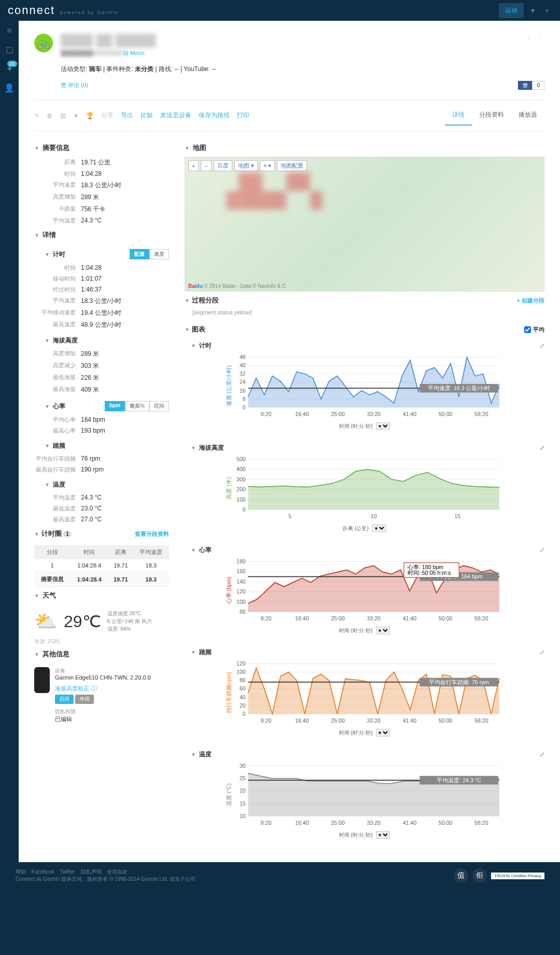 This screenshot has height=955, width=560. Describe the element at coordinates (90, 116) in the screenshot. I see `trophy-icon: 🏆` at that location.